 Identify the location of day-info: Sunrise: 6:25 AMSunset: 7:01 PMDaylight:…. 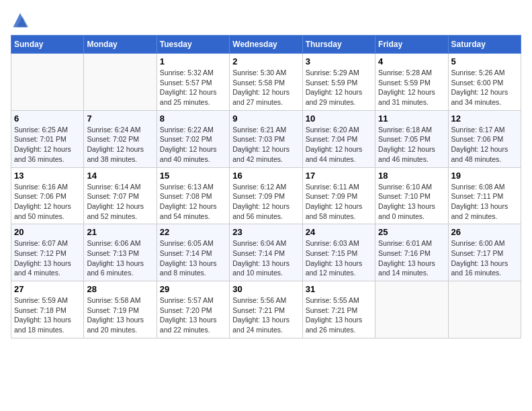
(47, 145).